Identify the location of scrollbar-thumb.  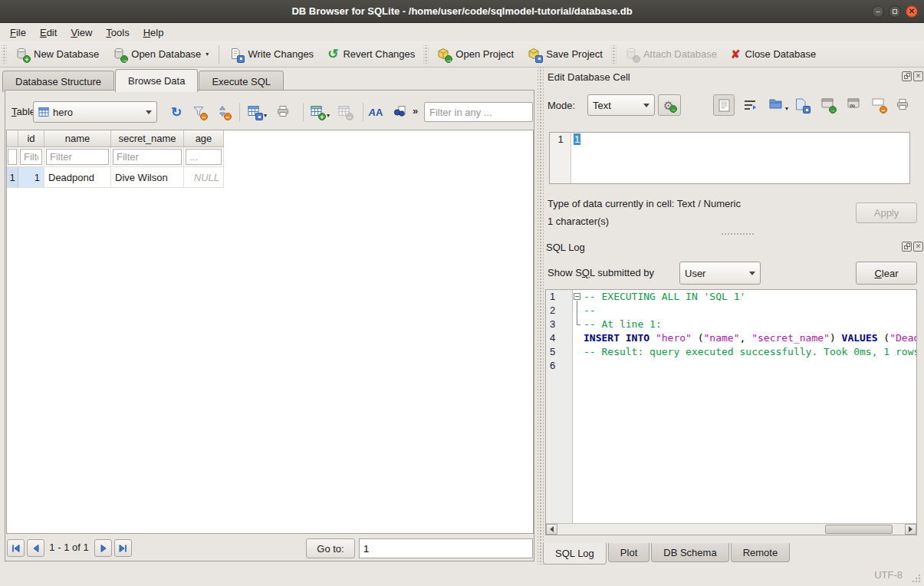
(859, 529).